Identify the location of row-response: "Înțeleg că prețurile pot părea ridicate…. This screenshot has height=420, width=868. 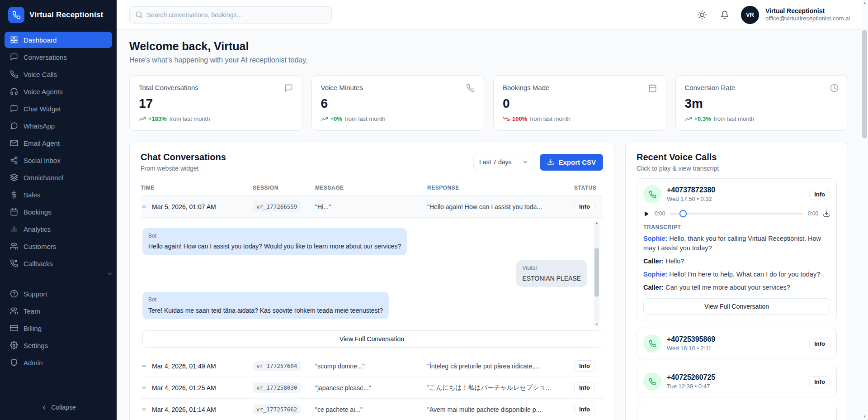
(501, 366).